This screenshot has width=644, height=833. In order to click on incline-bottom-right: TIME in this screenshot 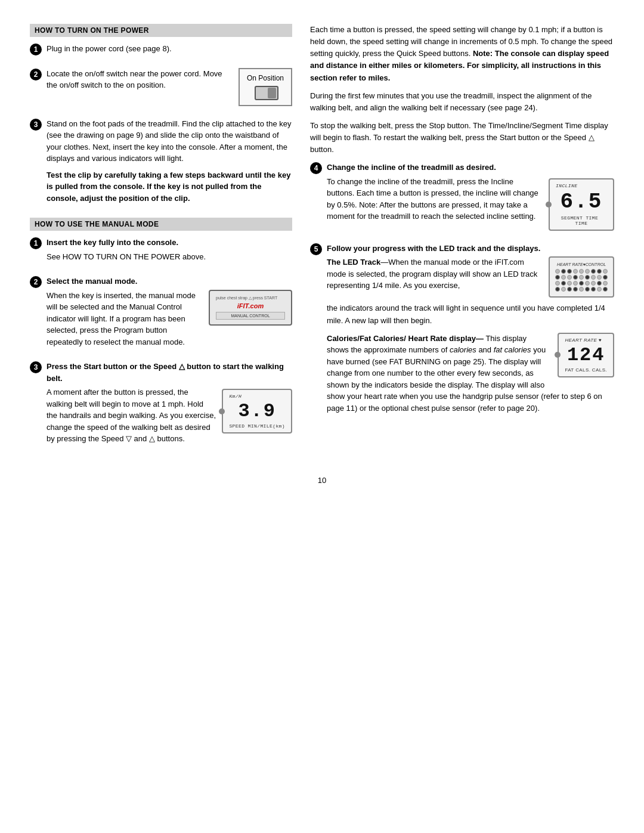, I will do `click(582, 223)`.